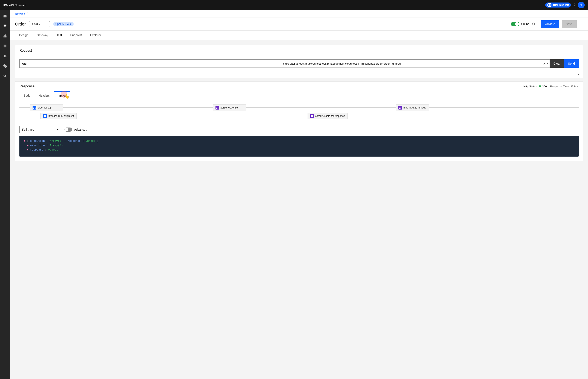 This screenshot has height=379, width=588. Describe the element at coordinates (25, 141) in the screenshot. I see `code-expand-icon-1: ▼` at that location.